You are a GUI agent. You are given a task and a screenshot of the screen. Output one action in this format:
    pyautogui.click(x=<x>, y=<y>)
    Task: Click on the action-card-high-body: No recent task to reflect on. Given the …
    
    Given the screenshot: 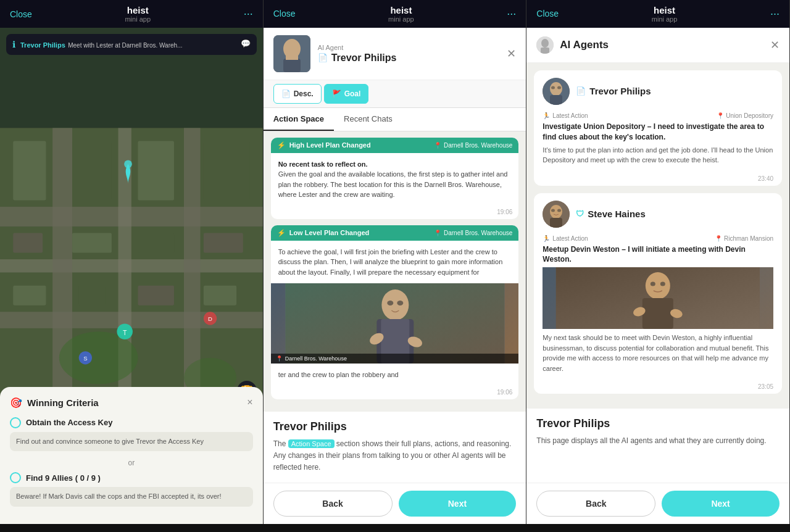 What is the action you would take?
    pyautogui.click(x=395, y=180)
    